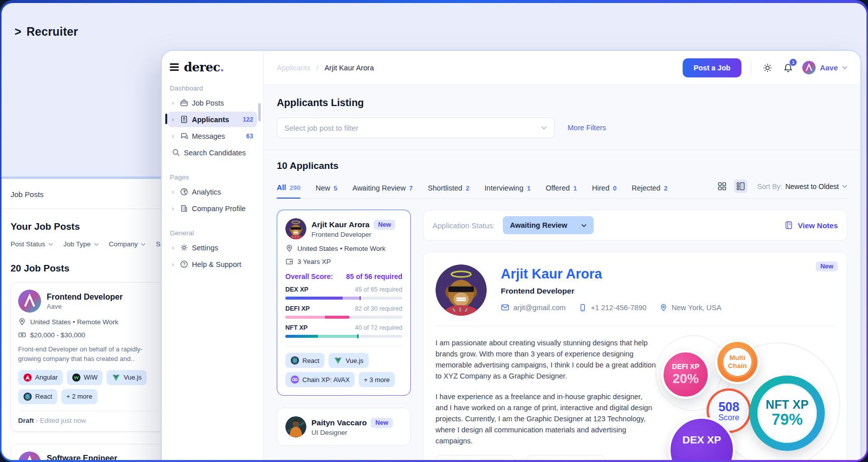 The image size is (868, 462). I want to click on user-menu: Aave, so click(825, 67).